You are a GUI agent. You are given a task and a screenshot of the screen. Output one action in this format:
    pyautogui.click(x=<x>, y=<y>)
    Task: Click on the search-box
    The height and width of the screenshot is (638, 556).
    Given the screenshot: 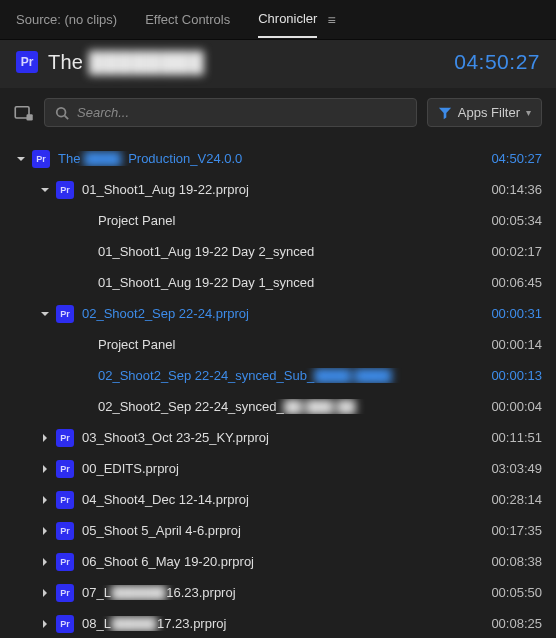 What is the action you would take?
    pyautogui.click(x=230, y=112)
    